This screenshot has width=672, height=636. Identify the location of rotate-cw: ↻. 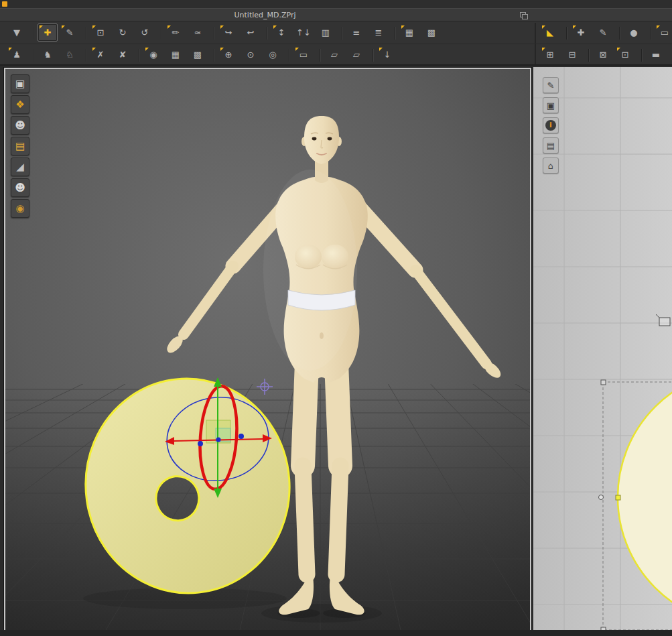
(123, 32).